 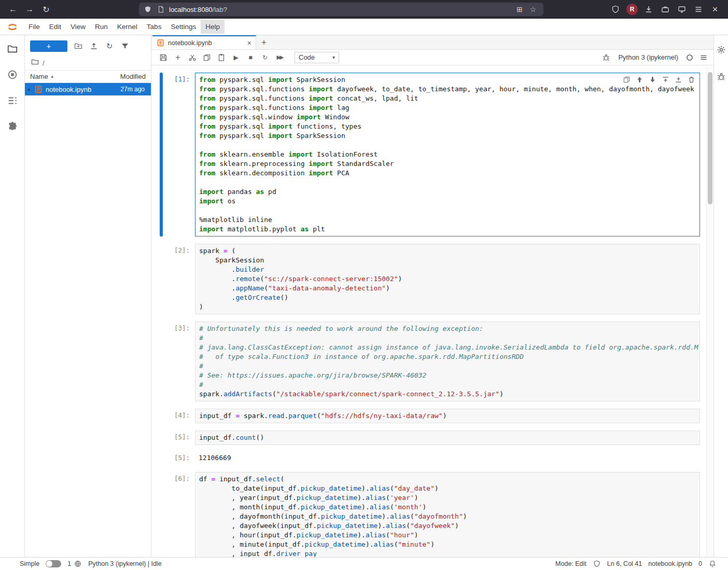 What do you see at coordinates (49, 46) in the screenshot?
I see `new-launcher-button: +` at bounding box center [49, 46].